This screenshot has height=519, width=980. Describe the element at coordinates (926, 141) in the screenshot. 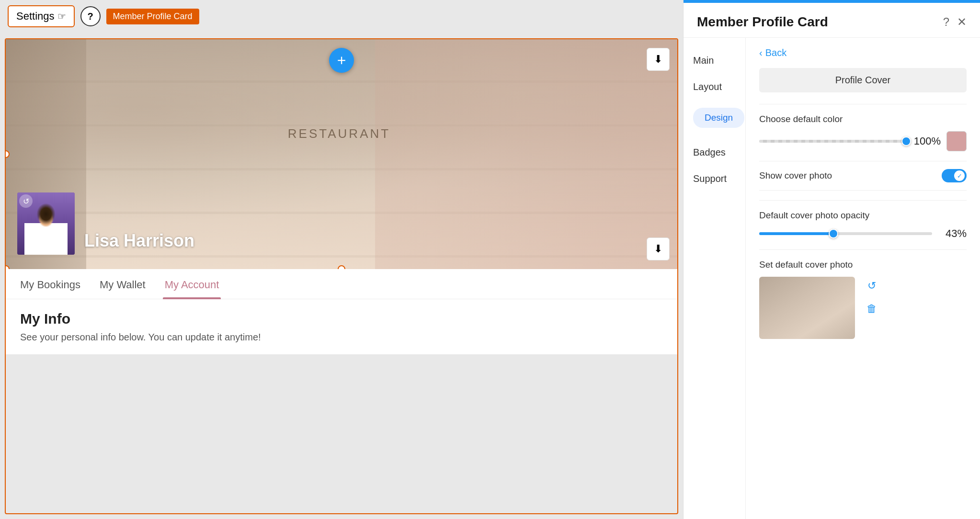

I see `color-percent: 100%` at that location.